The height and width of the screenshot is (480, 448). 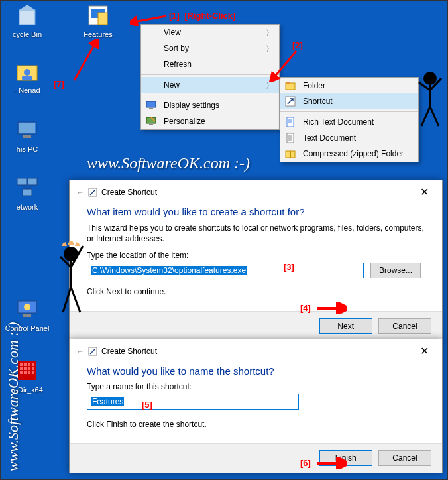 I want to click on recycle-bin-icon, so click(x=27, y=15).